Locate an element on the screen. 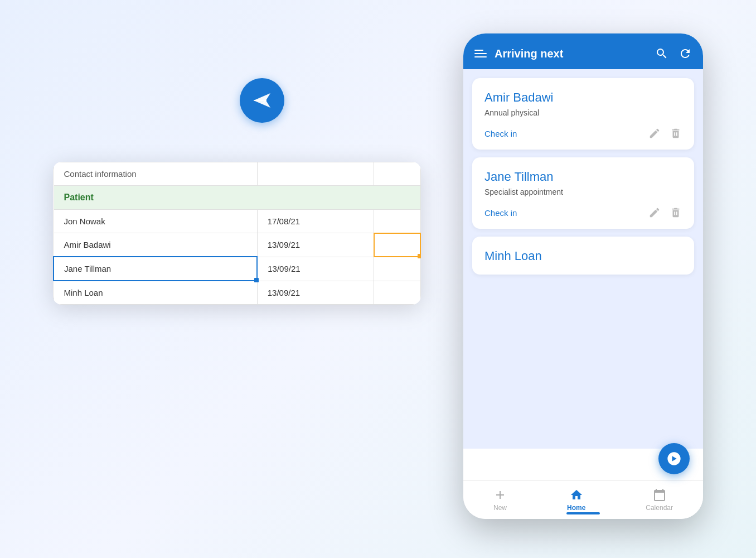 This screenshot has width=756, height=558. patient-appointment-1: Annual physical is located at coordinates (583, 113).